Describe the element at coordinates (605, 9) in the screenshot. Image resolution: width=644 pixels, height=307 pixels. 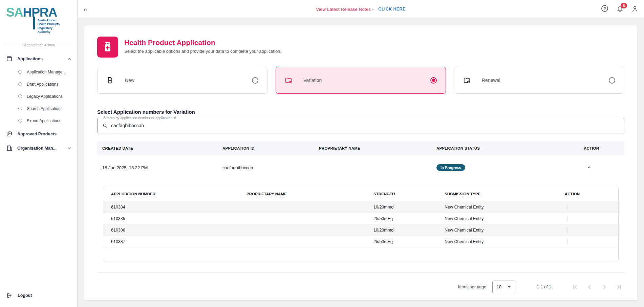
I see `help-button: ?` at that location.